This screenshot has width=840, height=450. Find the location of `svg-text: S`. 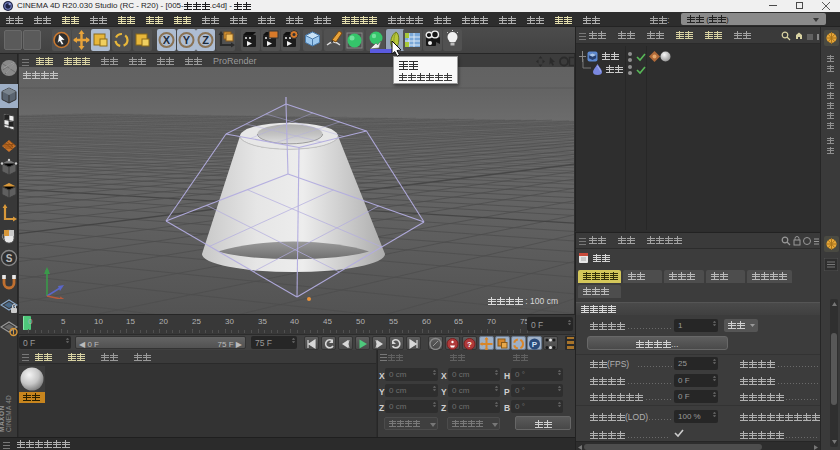

svg-text: S is located at coordinates (10, 258).